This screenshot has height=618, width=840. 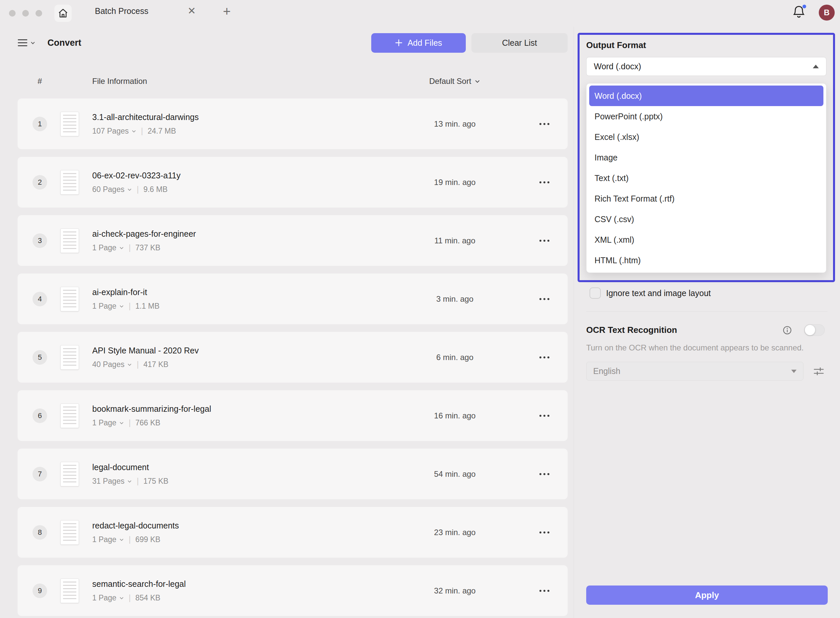 What do you see at coordinates (293, 299) in the screenshot?
I see `table-row: 4 ai-explain-for-it 1 Page | 1.1 MB 3 mi…` at bounding box center [293, 299].